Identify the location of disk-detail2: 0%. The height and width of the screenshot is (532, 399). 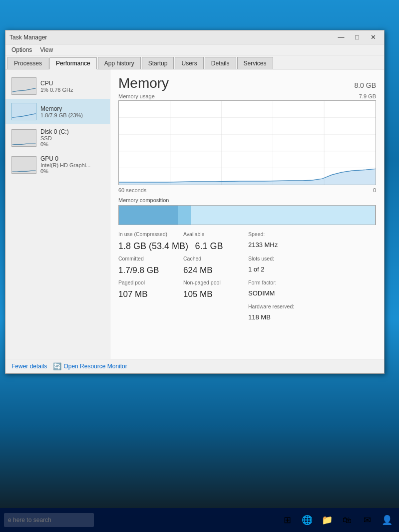
(72, 144).